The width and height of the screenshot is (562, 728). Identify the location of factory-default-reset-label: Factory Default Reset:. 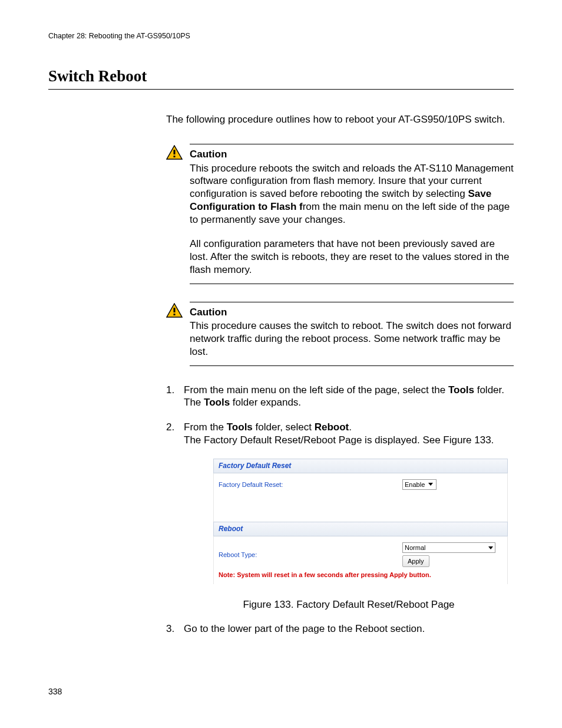
(251, 485).